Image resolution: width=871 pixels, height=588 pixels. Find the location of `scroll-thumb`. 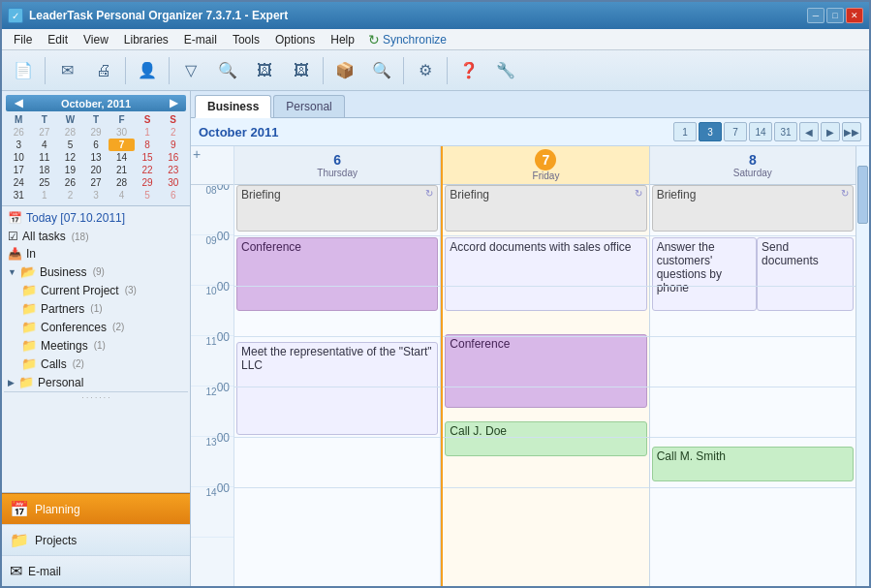

scroll-thumb is located at coordinates (862, 195).